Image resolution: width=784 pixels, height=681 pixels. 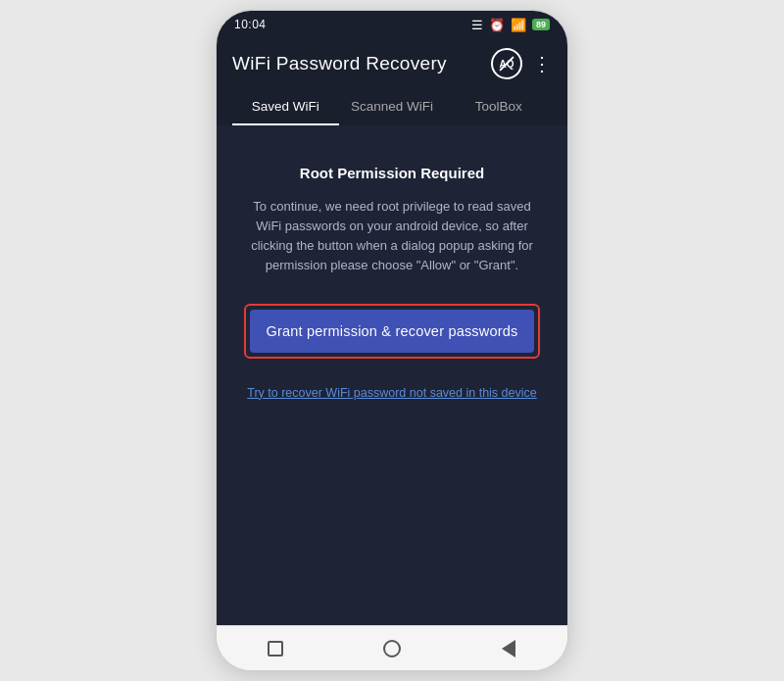 What do you see at coordinates (497, 25) in the screenshot?
I see `alarm-icon: ⏰` at bounding box center [497, 25].